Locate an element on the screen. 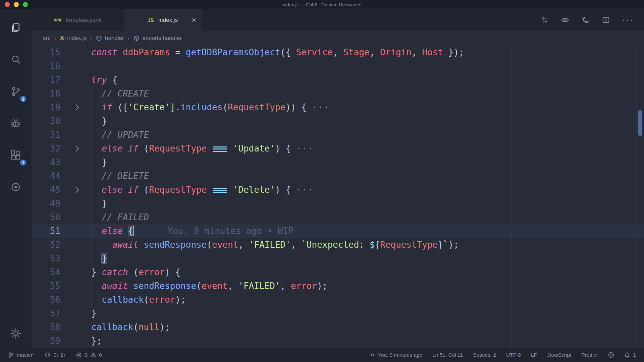  code-text: if (['Create'].includes(RequestType)) { … is located at coordinates (368, 107).